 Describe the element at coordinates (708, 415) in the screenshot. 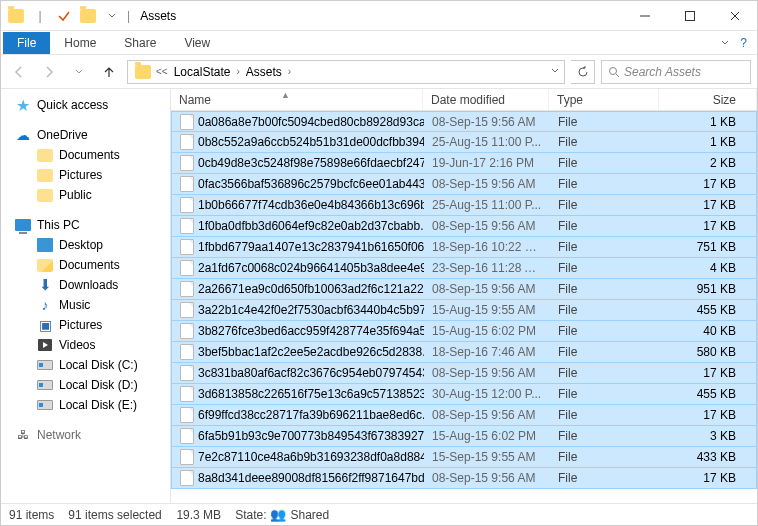

I see `cell-size: 17 KB` at that location.